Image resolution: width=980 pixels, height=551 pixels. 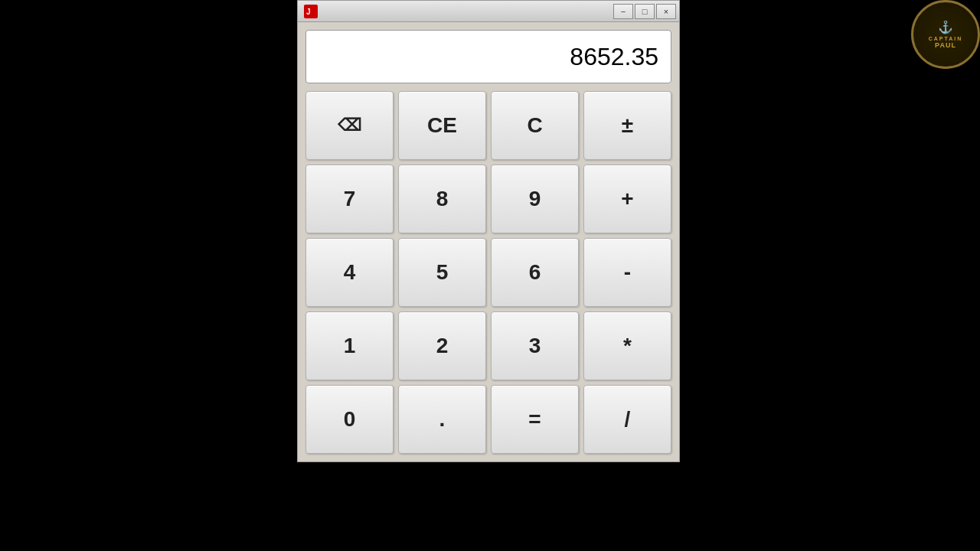 What do you see at coordinates (349, 419) in the screenshot?
I see `zero-button: 0` at bounding box center [349, 419].